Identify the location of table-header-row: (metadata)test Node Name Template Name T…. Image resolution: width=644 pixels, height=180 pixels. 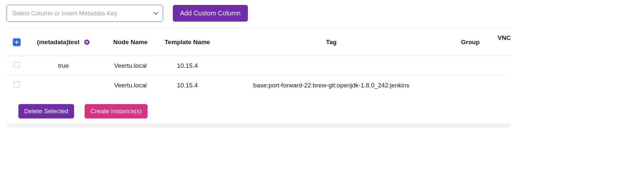
(258, 42).